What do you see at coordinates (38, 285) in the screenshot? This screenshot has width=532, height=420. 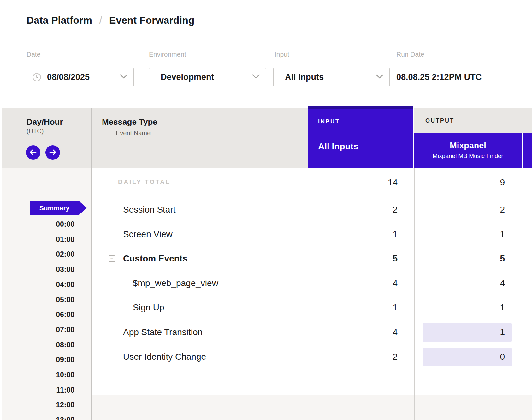 I see `hour-slot-0400: 04:00` at bounding box center [38, 285].